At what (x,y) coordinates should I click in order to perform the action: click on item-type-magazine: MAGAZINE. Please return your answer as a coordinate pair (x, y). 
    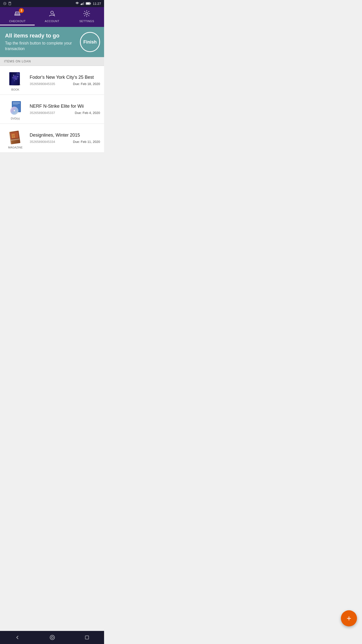
    Looking at the image, I should click on (15, 147).